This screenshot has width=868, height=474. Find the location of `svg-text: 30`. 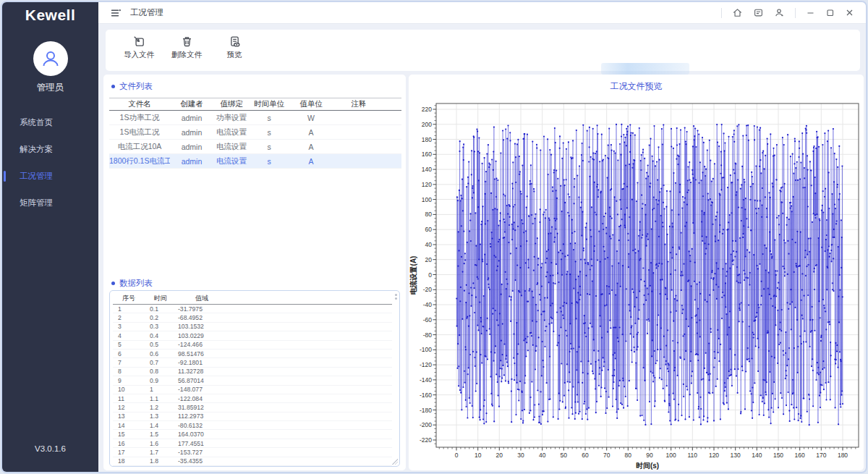

svg-text: 30 is located at coordinates (521, 455).